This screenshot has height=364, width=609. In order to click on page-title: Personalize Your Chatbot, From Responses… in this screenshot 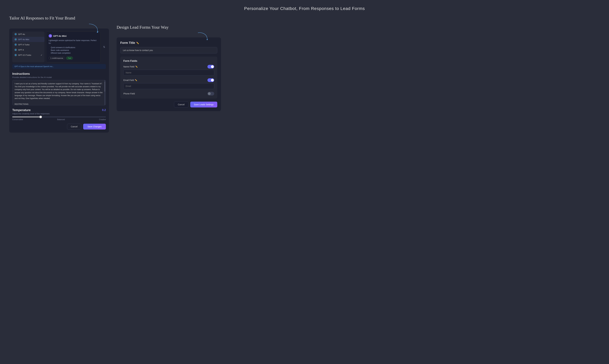, I will do `click(304, 9)`.